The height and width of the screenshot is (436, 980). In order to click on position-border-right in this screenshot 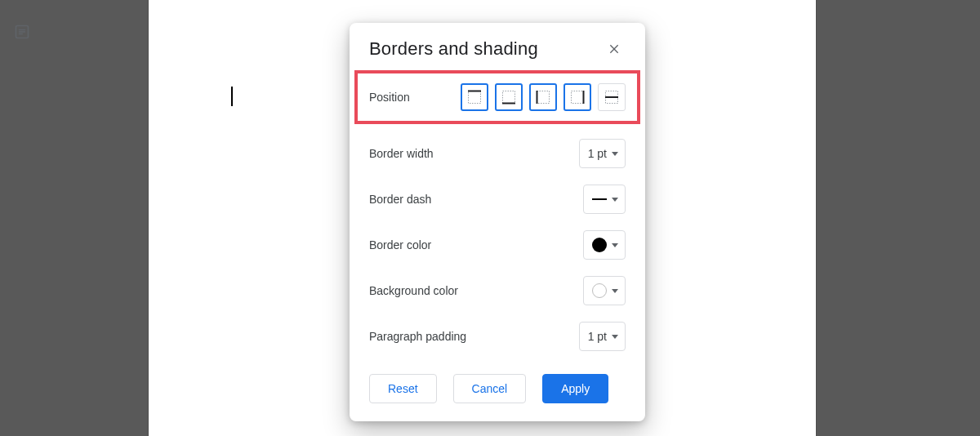, I will do `click(577, 97)`.